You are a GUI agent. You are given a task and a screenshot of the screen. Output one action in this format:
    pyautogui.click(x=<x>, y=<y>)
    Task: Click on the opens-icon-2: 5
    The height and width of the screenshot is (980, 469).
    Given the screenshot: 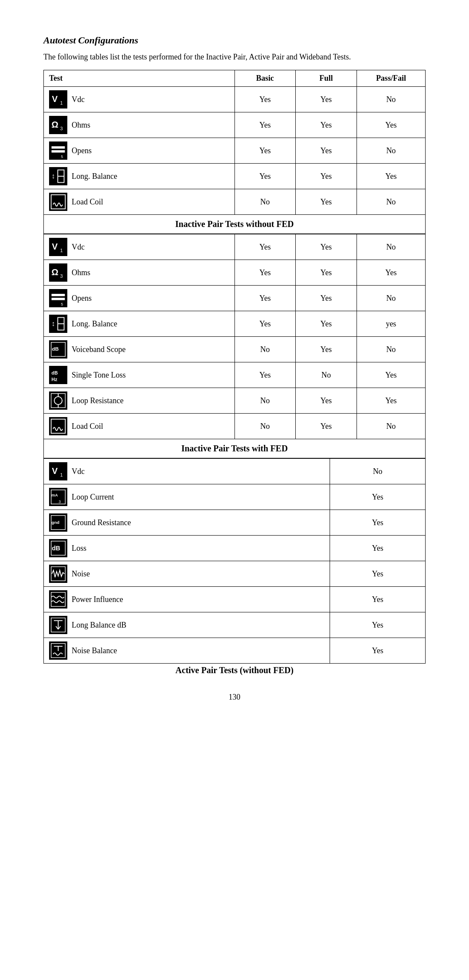 What is the action you would take?
    pyautogui.click(x=58, y=298)
    